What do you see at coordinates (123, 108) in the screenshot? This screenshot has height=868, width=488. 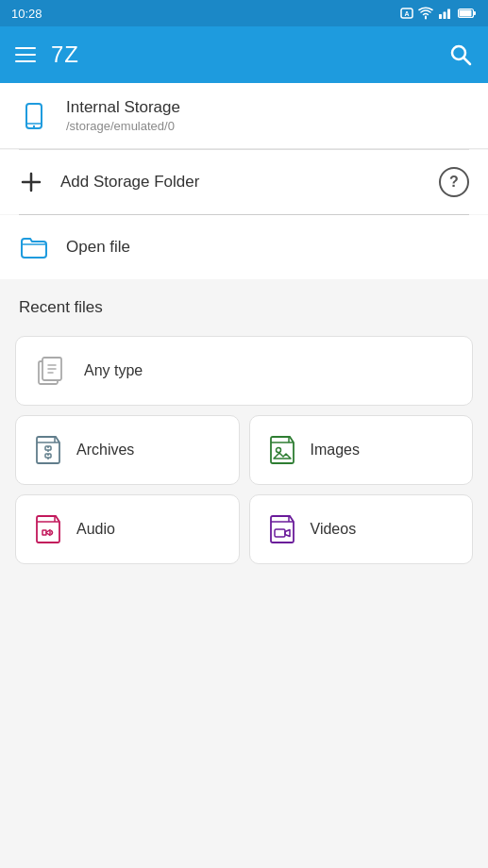 I see `storage-name: Internal Storage` at bounding box center [123, 108].